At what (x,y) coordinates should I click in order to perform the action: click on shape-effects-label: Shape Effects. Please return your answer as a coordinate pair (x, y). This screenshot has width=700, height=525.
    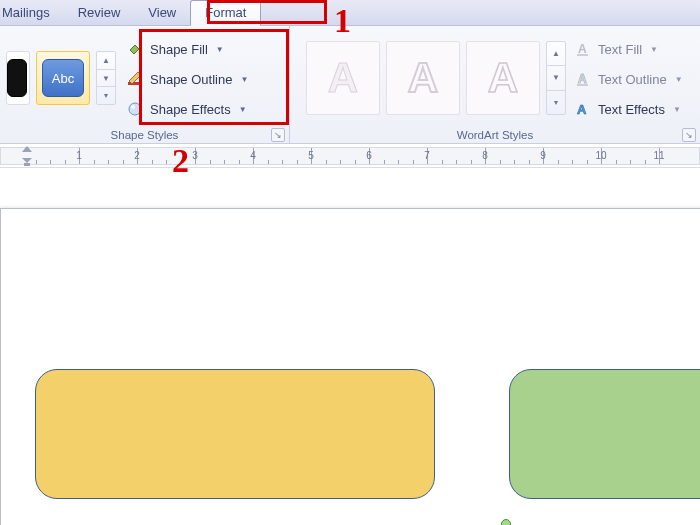
    Looking at the image, I should click on (190, 110).